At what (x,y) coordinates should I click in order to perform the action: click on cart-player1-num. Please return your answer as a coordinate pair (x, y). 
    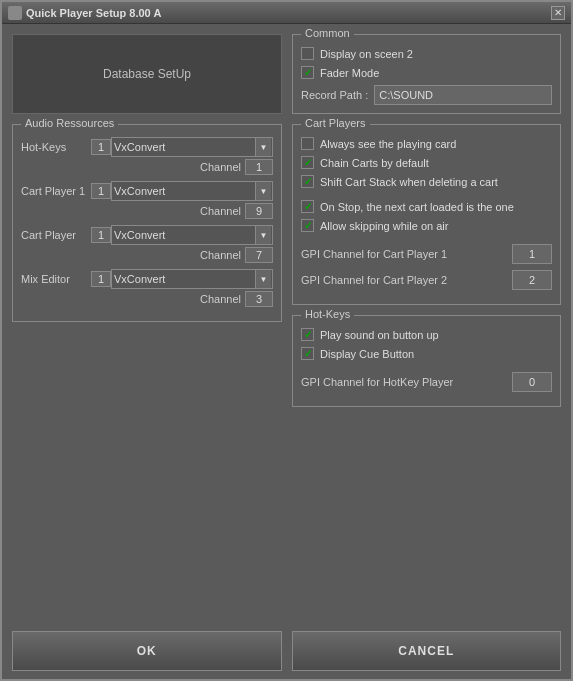
    Looking at the image, I should click on (101, 191).